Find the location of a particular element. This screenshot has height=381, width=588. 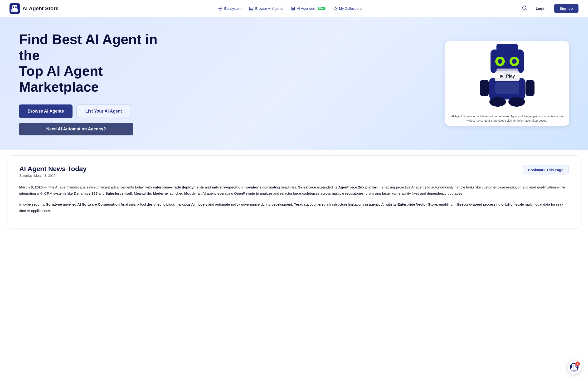

news-paragraph-2: In cybersecurity, Sonatype unveiled AI S… is located at coordinates (294, 208).